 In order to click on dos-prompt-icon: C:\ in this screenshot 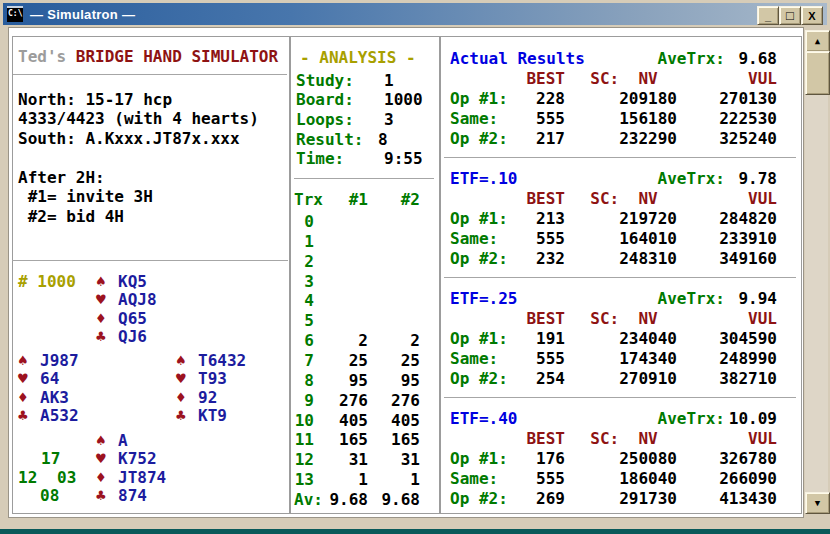, I will do `click(15, 14)`.